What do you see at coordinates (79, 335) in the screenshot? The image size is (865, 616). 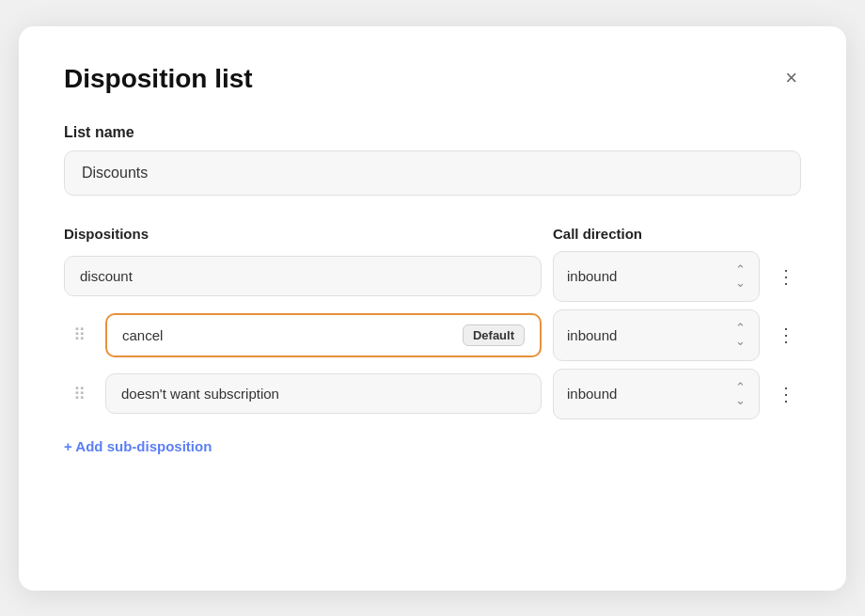 I see `drag-icon-cancel: ⠿` at bounding box center [79, 335].